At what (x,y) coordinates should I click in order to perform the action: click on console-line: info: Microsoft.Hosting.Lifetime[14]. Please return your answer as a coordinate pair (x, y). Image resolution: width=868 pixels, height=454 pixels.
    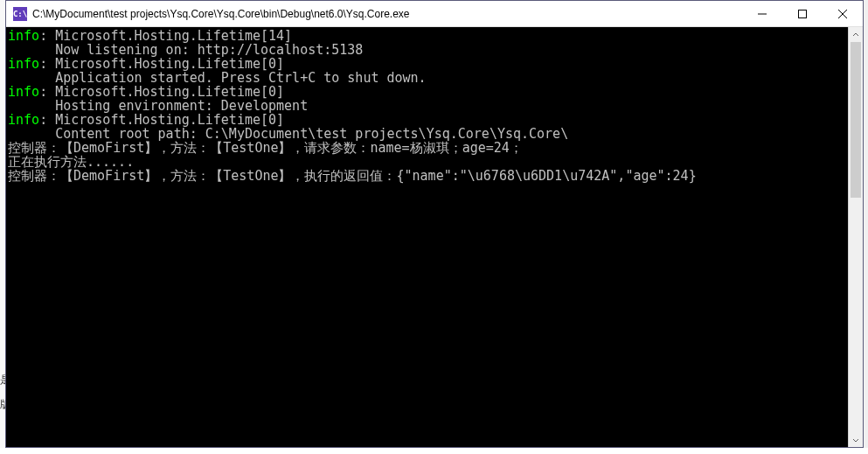
    Looking at the image, I should click on (428, 36).